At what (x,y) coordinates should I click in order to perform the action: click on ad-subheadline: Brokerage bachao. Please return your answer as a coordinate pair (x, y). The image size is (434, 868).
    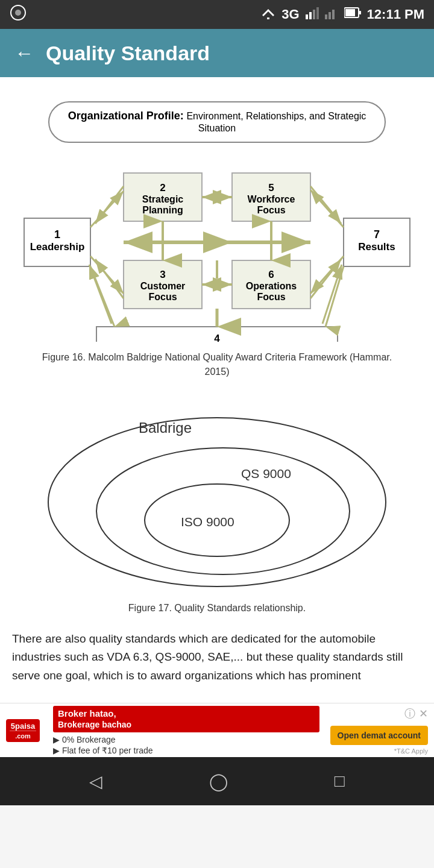
    Looking at the image, I should click on (95, 725).